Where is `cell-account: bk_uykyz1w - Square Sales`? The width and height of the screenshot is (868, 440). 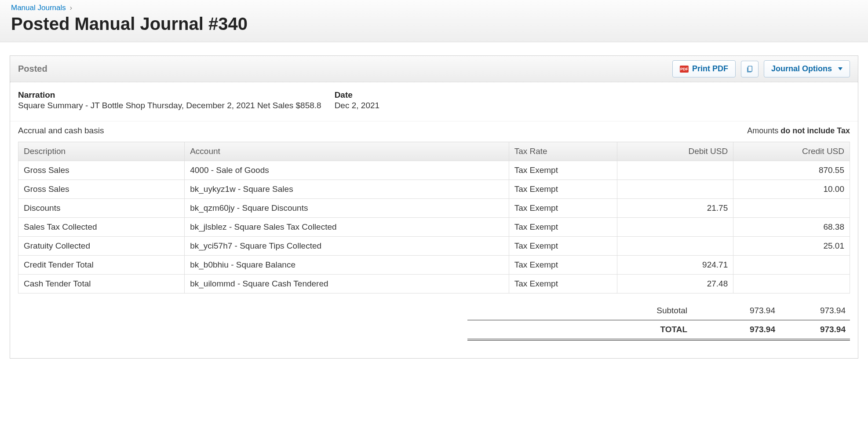
cell-account: bk_uykyz1w - Square Sales is located at coordinates (346, 189).